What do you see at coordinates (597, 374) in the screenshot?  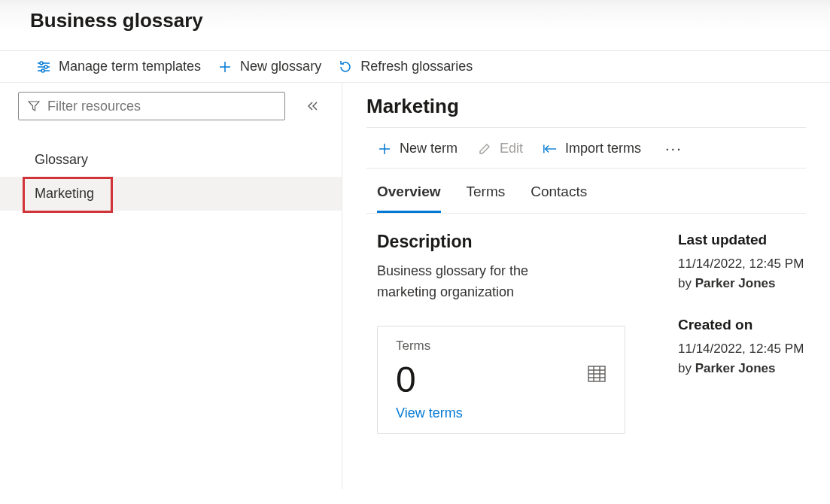 I see `table-icon` at bounding box center [597, 374].